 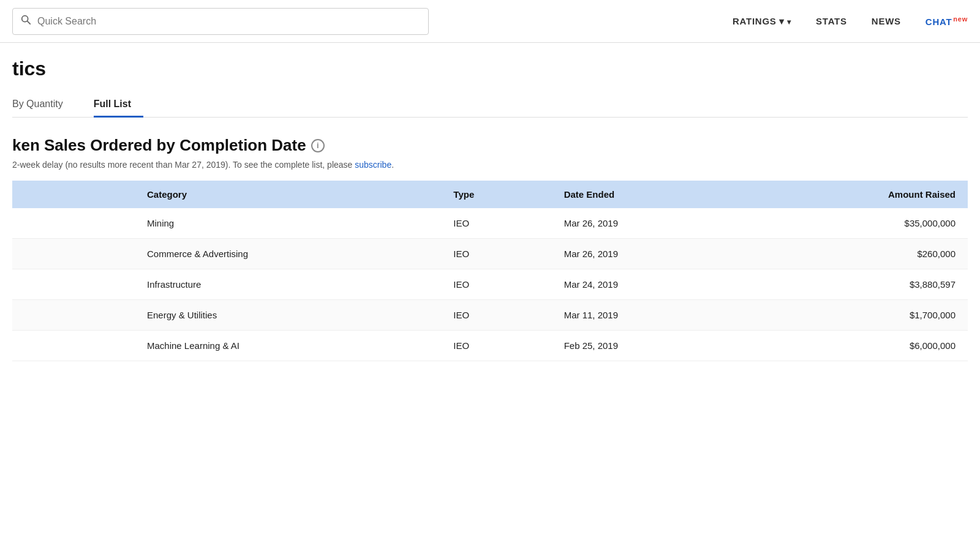 I want to click on cell-amount-raised: $6,000,000, so click(x=856, y=346).